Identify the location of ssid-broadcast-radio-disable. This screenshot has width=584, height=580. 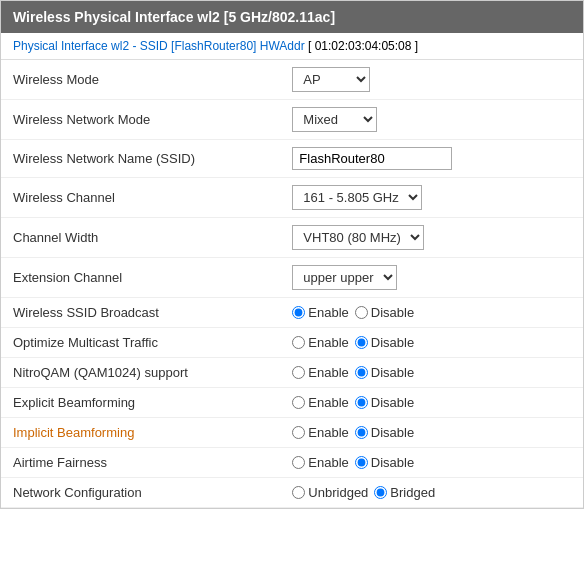
(362, 312).